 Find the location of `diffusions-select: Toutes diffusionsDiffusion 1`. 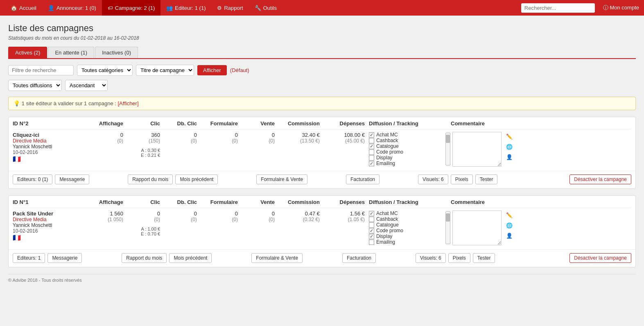

diffusions-select: Toutes diffusionsDiffusion 1 is located at coordinates (35, 85).